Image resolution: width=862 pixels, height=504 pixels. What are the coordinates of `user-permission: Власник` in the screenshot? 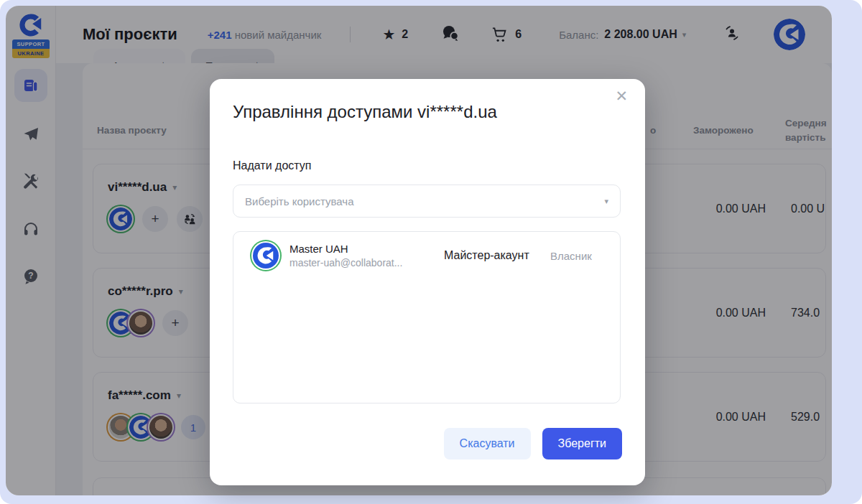 It's located at (571, 256).